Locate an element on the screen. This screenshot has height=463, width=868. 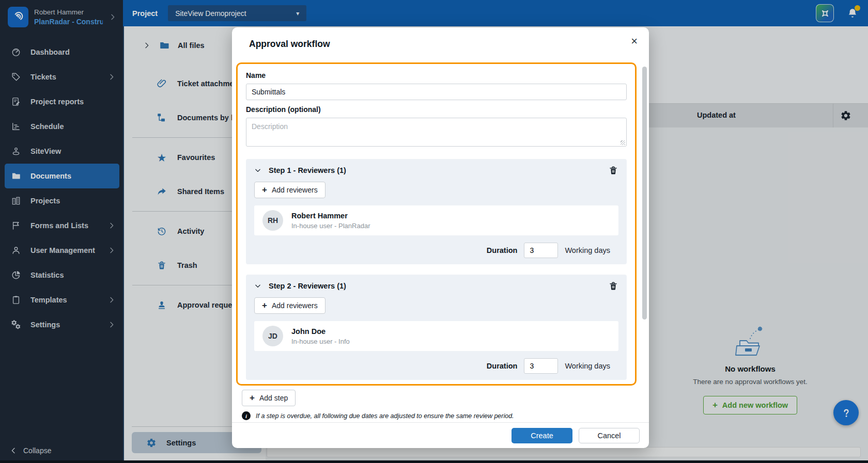
name-label: Name is located at coordinates (436, 75).